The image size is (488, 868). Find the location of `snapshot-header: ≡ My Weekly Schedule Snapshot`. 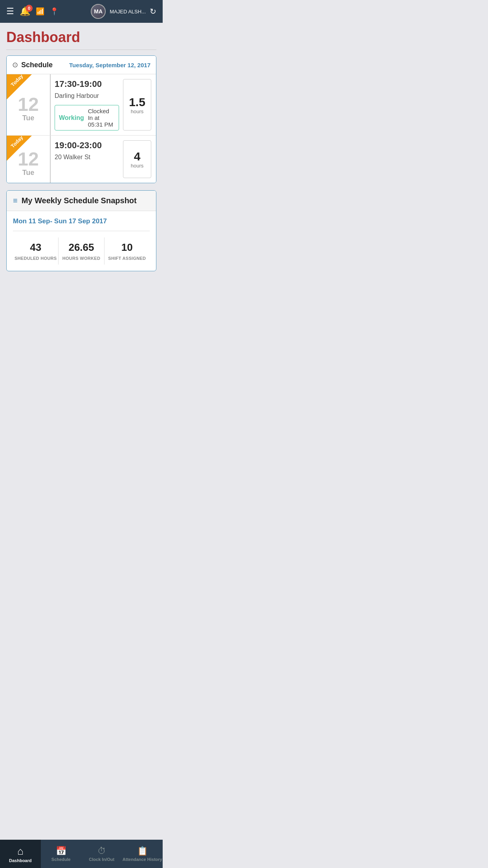

snapshot-header: ≡ My Weekly Schedule Snapshot is located at coordinates (81, 201).